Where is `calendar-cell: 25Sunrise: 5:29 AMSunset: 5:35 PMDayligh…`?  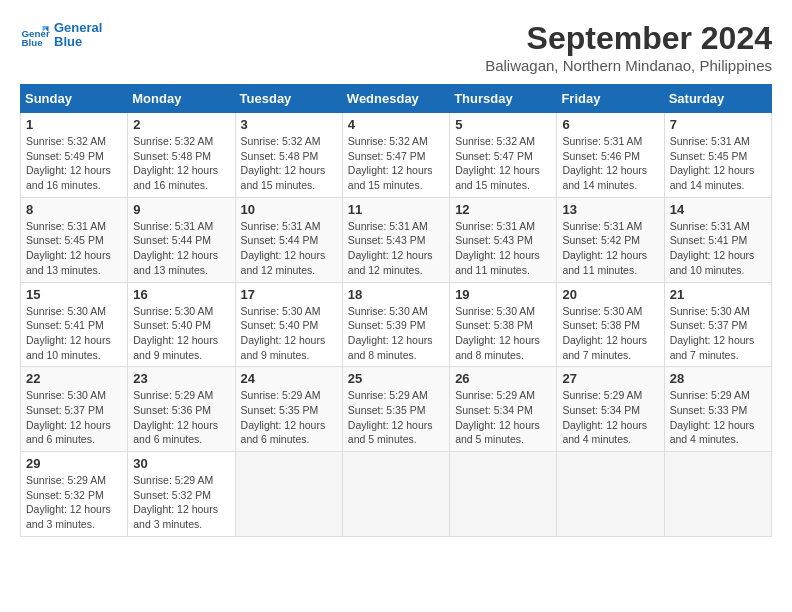
calendar-cell: 25Sunrise: 5:29 AMSunset: 5:35 PMDayligh… is located at coordinates (396, 410).